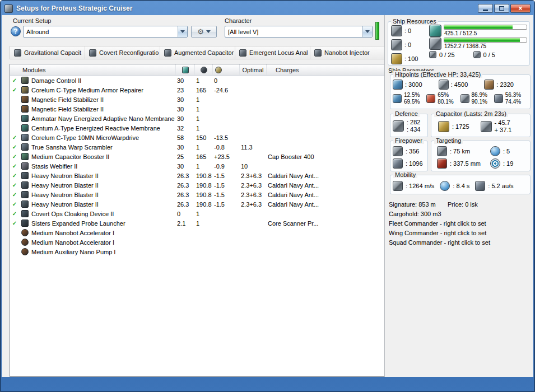 This screenshot has height=392, width=535. What do you see at coordinates (465, 99) in the screenshot?
I see `kinetic-resist-icon` at bounding box center [465, 99].